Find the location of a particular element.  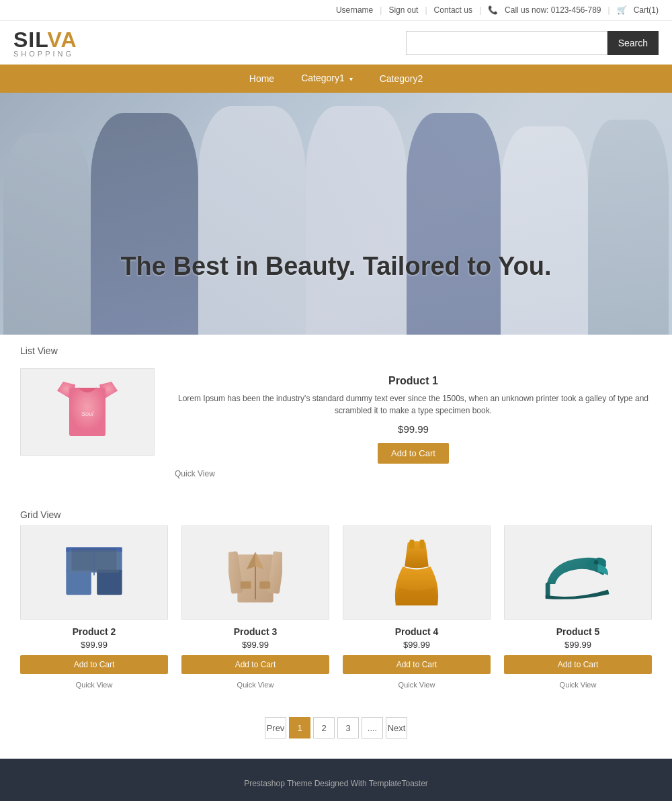

pagination-prev: Prev is located at coordinates (276, 728).